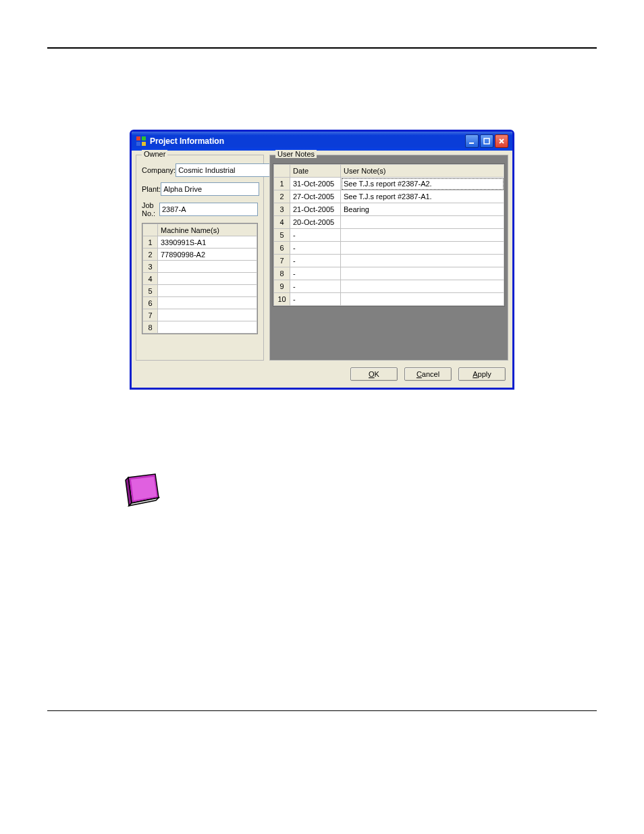 Image resolution: width=644 pixels, height=834 pixels. I want to click on machine-header: Machine Name(s), so click(208, 230).